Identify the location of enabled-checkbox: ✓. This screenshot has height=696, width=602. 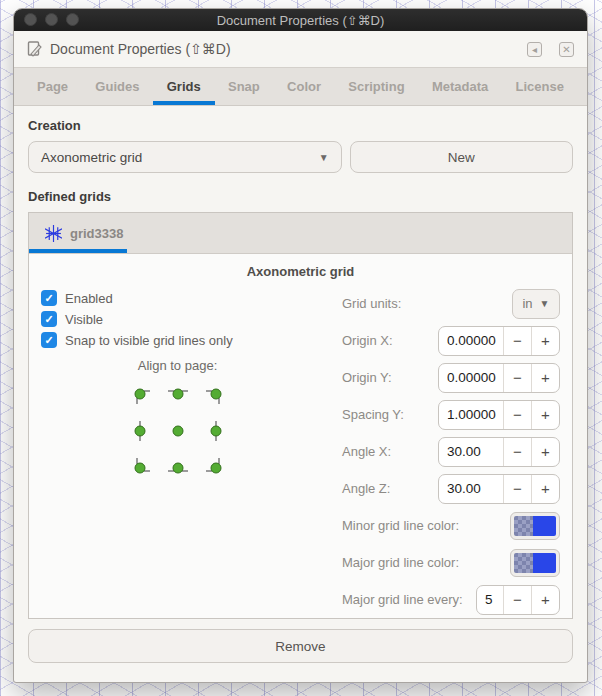
(49, 298).